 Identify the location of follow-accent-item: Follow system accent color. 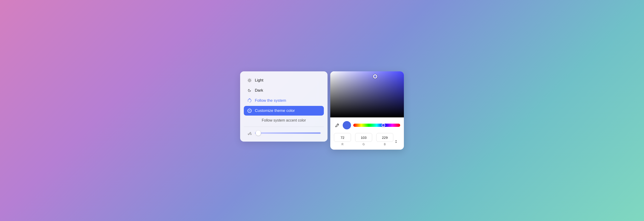
(284, 121).